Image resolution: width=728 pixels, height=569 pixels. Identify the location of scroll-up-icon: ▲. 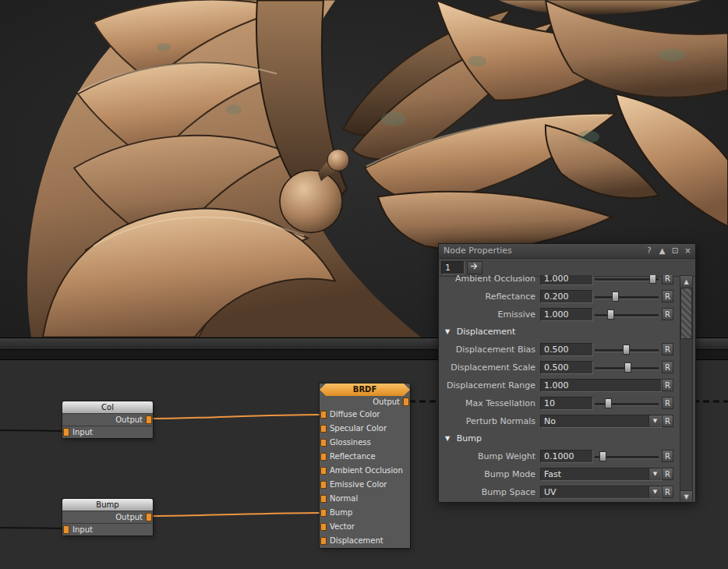
(686, 282).